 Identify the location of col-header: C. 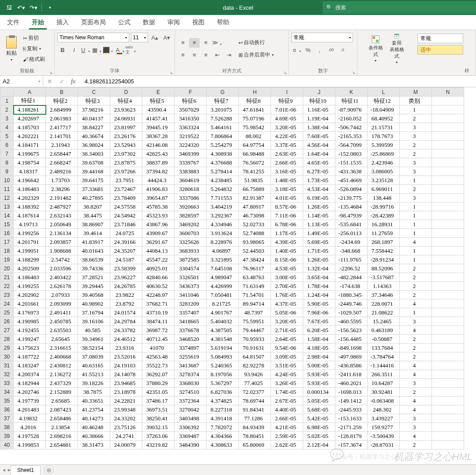
(94, 92).